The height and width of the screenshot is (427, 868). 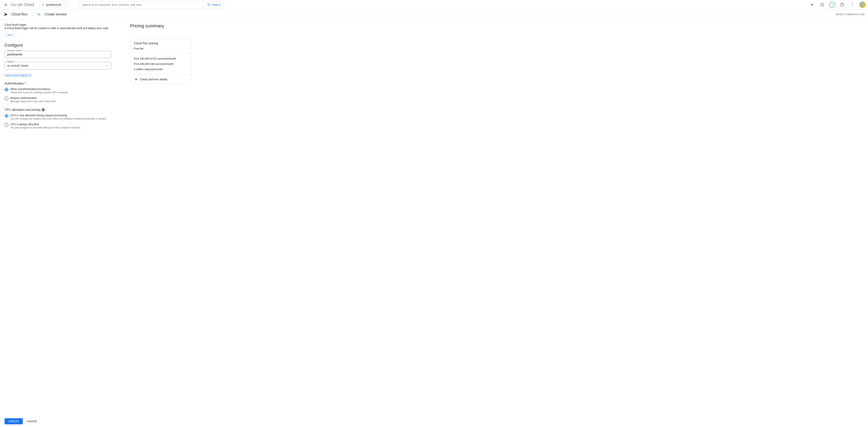 What do you see at coordinates (142, 5) in the screenshot?
I see `search-input` at bounding box center [142, 5].